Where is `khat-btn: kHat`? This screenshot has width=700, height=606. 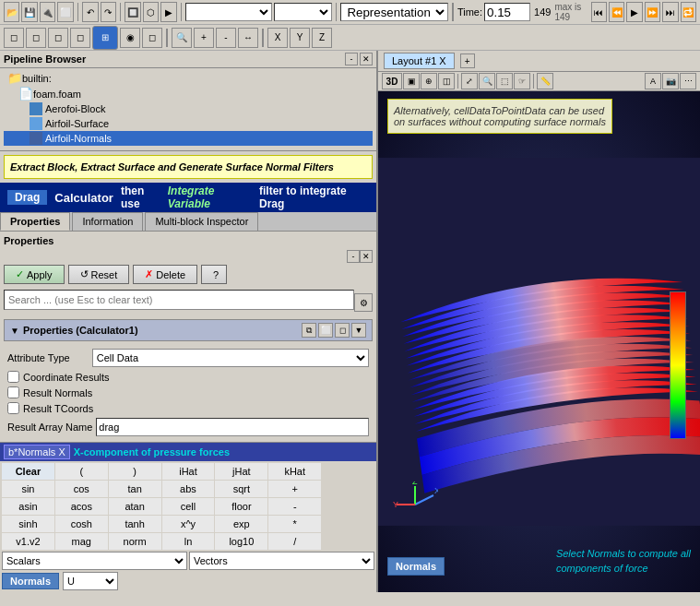
khat-btn: kHat is located at coordinates (295, 471).